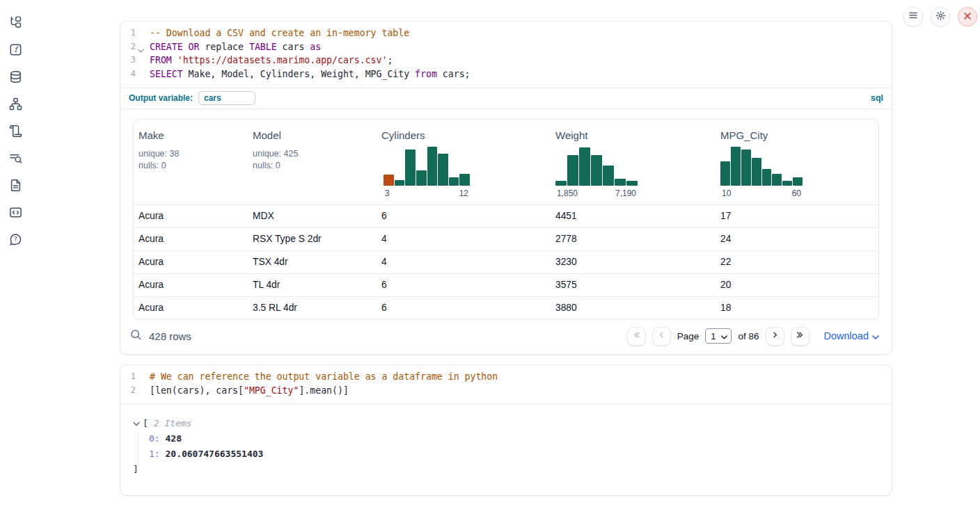 This screenshot has width=980, height=507. What do you see at coordinates (506, 239) in the screenshot?
I see `table-row: AcuraRSX Type S 2dr4277824` at bounding box center [506, 239].